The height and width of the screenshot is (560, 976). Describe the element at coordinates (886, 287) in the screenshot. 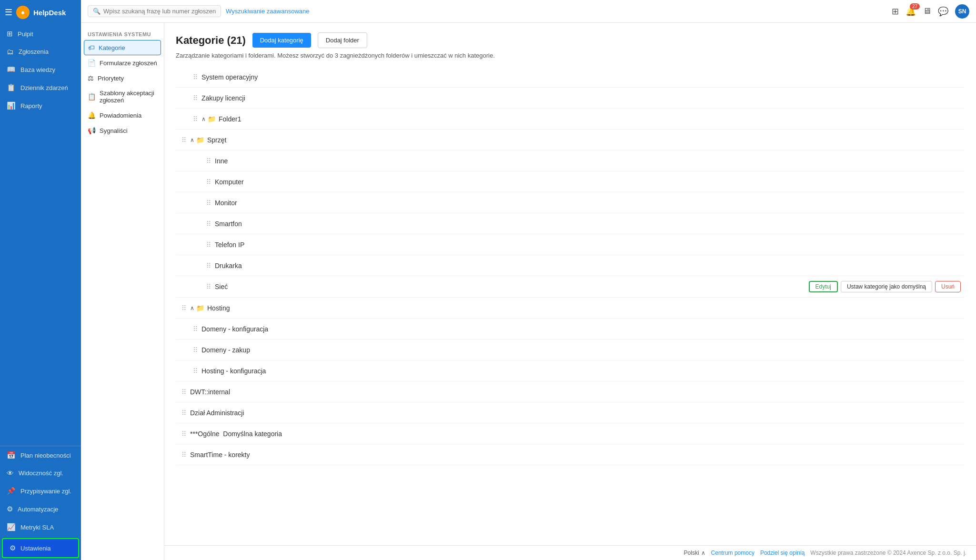

I see `set-default-button: Ustaw kategorię jako domyślną` at that location.